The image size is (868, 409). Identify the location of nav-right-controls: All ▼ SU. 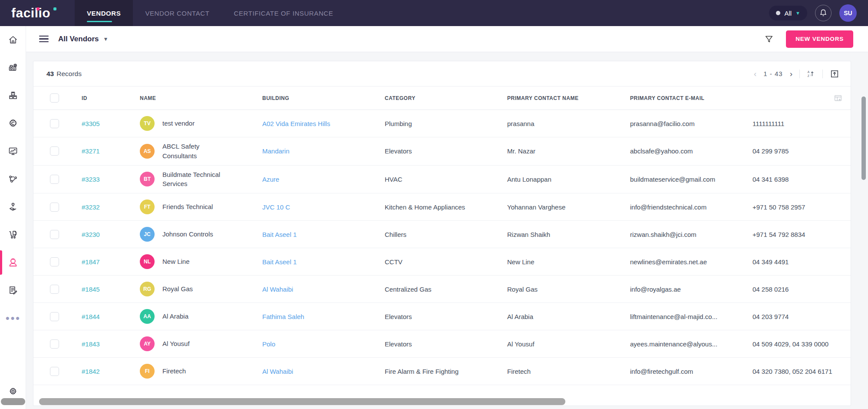
(818, 13).